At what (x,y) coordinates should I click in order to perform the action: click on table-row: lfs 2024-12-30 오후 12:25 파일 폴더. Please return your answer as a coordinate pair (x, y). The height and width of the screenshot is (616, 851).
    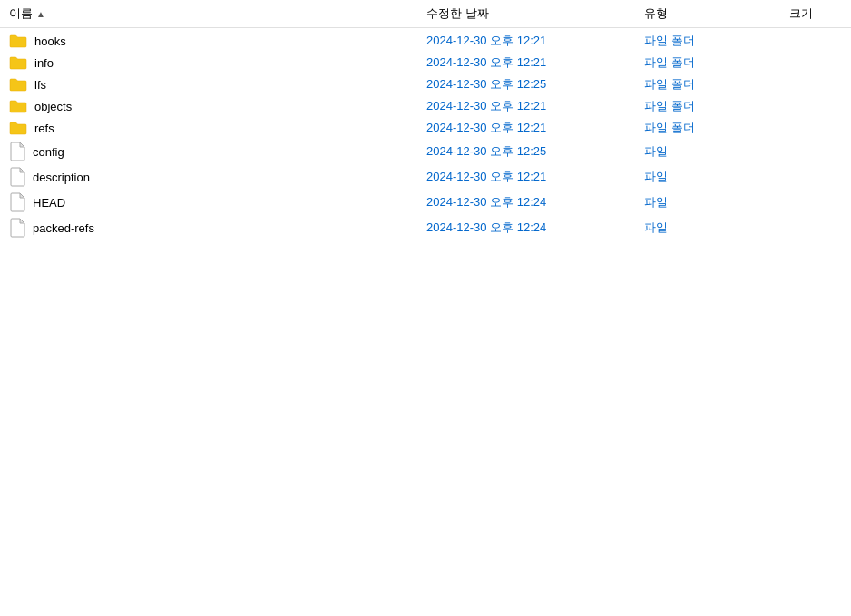
    Looking at the image, I should click on (426, 84).